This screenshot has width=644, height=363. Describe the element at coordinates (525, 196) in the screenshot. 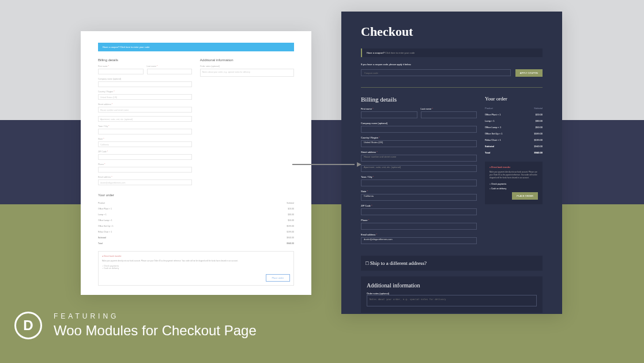

I see `place-order-button: PLACE ORDER` at that location.